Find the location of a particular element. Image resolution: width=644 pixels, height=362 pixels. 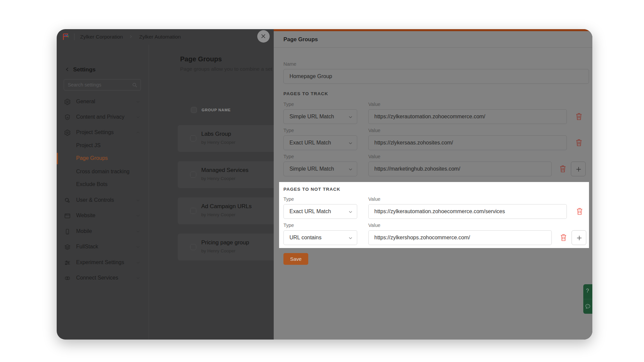

back-chevron-icon is located at coordinates (67, 69).